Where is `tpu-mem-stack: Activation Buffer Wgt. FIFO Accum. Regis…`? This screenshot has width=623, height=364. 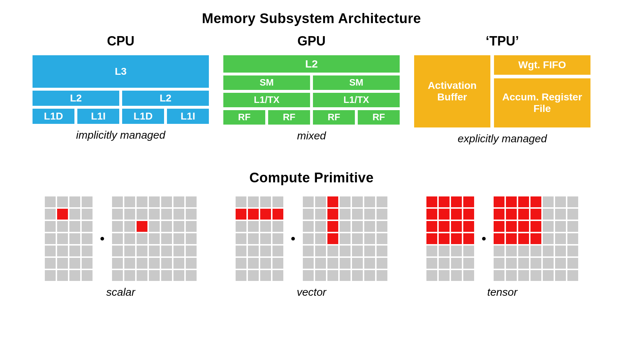 tpu-mem-stack: Activation Buffer Wgt. FIFO Accum. Regis… is located at coordinates (502, 91).